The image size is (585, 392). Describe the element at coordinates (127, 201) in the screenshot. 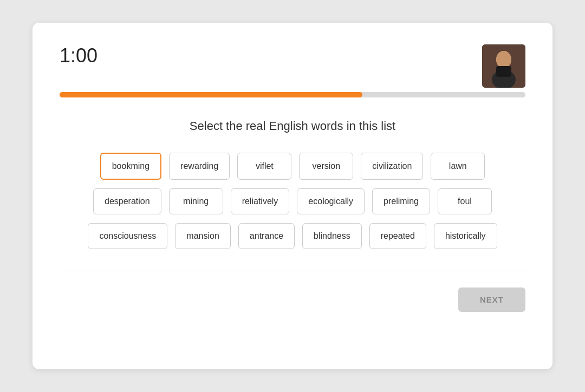

I see `word-desperation: desperation` at that location.